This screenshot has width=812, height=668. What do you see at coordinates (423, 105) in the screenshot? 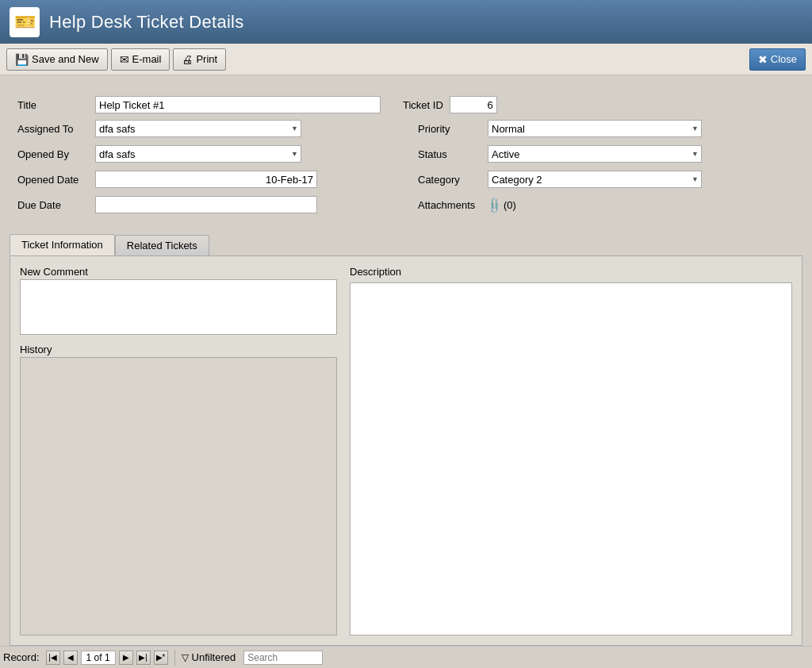
I see `ticket-id-label: Ticket ID` at bounding box center [423, 105].